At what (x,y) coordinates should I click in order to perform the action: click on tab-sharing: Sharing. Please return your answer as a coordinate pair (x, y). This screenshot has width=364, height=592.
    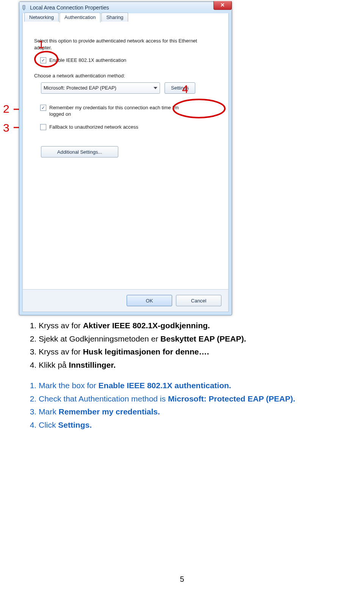
    Looking at the image, I should click on (115, 17).